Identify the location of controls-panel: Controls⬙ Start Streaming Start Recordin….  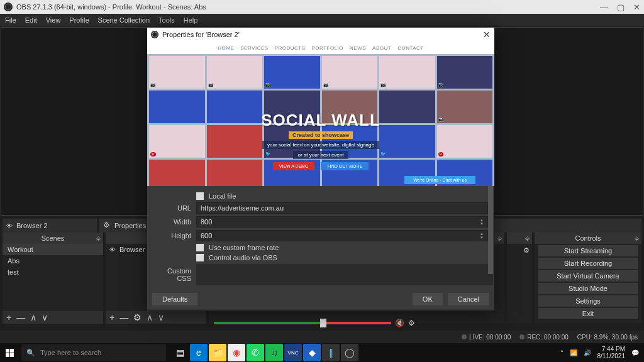
(588, 278).